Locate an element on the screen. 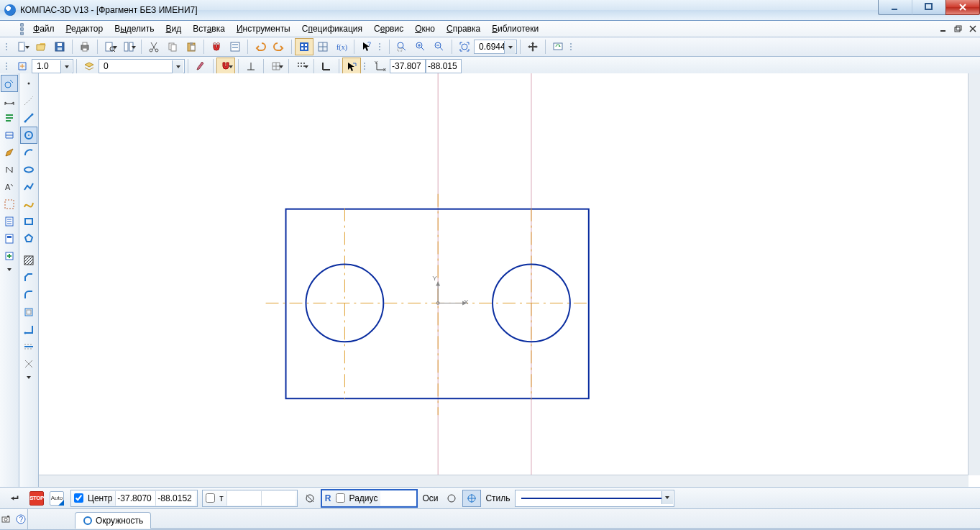 The image size is (980, 530). contour-tool-button is located at coordinates (29, 329).